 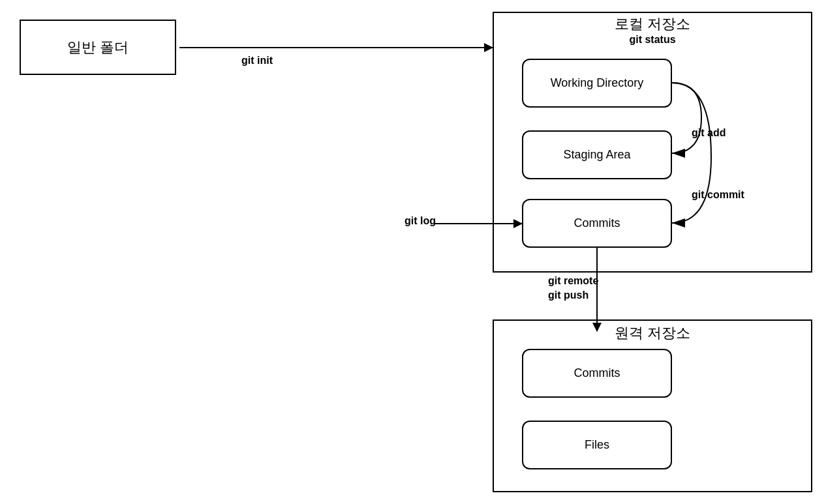 I want to click on init-arrow, so click(x=336, y=48).